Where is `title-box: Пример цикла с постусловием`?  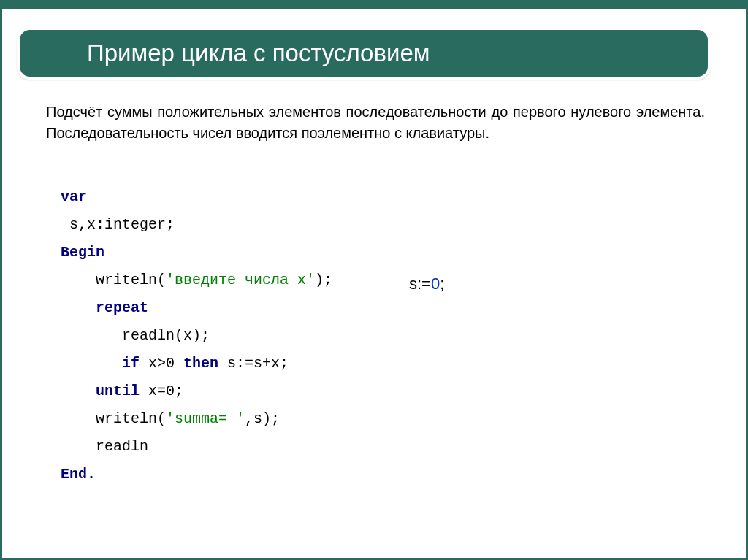 title-box: Пример цикла с постусловием is located at coordinates (364, 53).